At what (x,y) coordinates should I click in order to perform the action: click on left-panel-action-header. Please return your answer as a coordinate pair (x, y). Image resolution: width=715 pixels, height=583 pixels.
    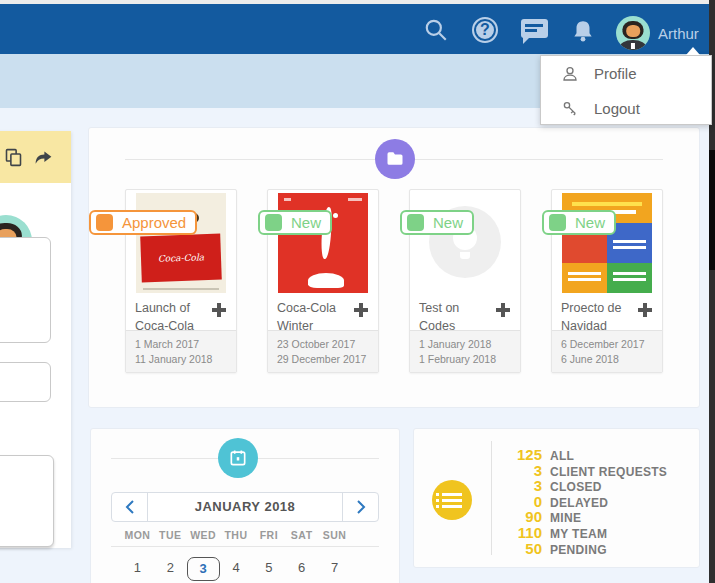
    Looking at the image, I should click on (36, 157).